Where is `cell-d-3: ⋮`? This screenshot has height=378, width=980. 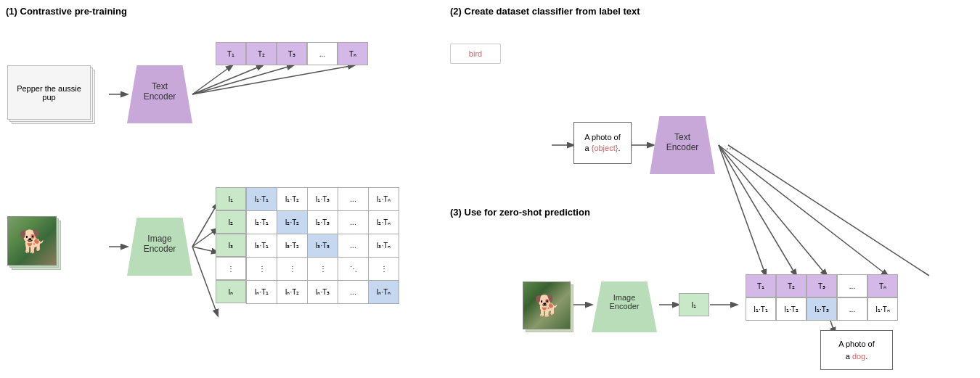
cell-d-3: ⋮ is located at coordinates (323, 269).